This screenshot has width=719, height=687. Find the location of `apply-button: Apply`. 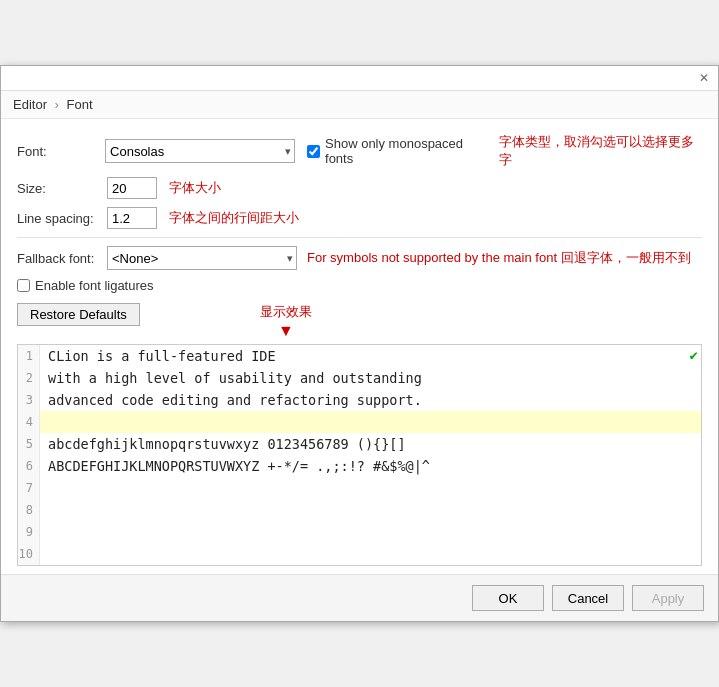

apply-button: Apply is located at coordinates (668, 598).